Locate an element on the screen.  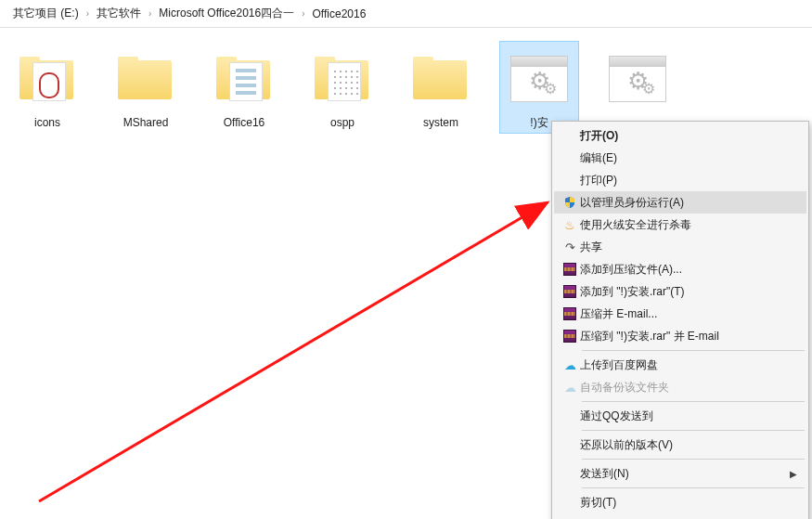
menu-restore-versions: 还原以前的版本(V) is located at coordinates (680, 445).